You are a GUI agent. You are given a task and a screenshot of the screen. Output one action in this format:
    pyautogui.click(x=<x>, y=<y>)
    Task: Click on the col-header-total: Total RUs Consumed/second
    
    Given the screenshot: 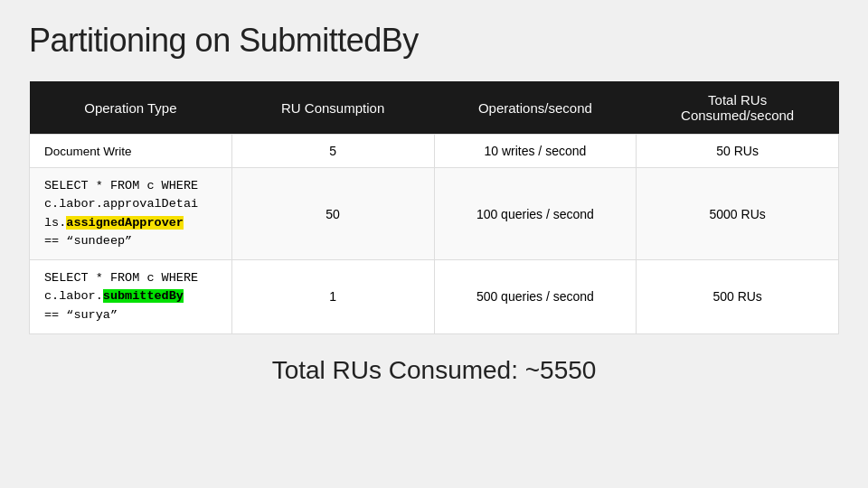 What is the action you would take?
    pyautogui.click(x=738, y=108)
    